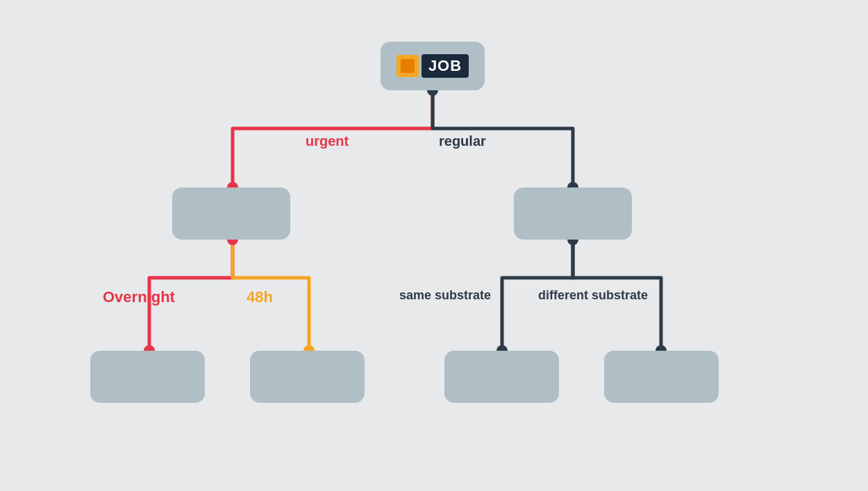  Describe the element at coordinates (593, 296) in the screenshot. I see `label-different-substrate: different substrate` at that location.